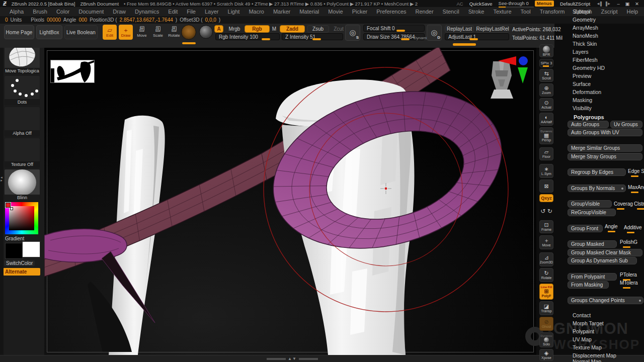  Describe the element at coordinates (575, 4) in the screenshot. I see `defaultzscript-button: DefaultZScript` at that location.